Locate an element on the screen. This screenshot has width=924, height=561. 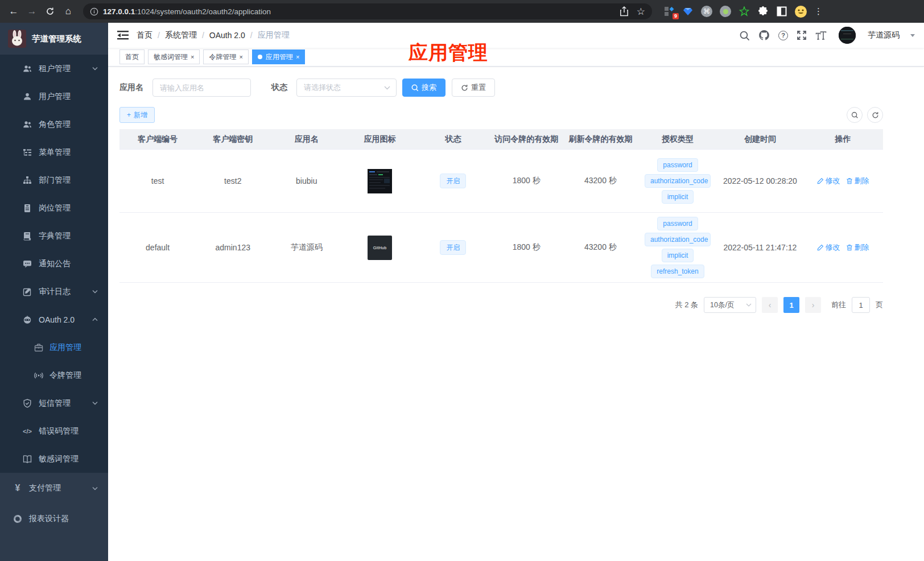
sidebar-item-oauth-application: 应用管理 is located at coordinates (54, 347).